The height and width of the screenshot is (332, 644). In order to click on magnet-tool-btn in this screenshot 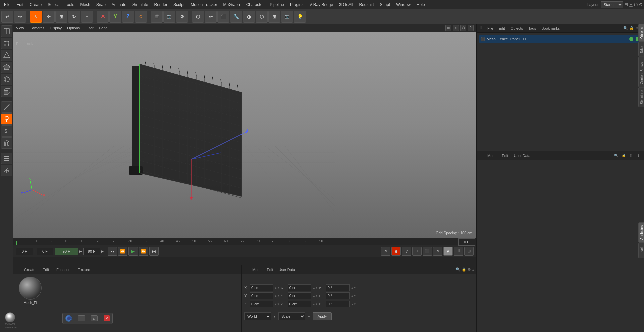, I will do `click(7, 143)`.